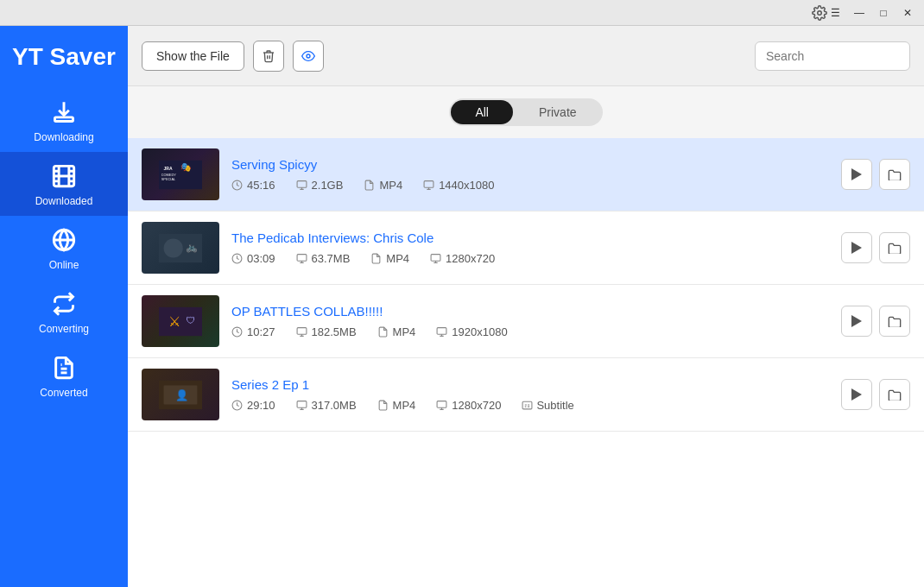  Describe the element at coordinates (530, 185) in the screenshot. I see `video-meta: 45:16 2.1GB MP4 1440x1080` at that location.